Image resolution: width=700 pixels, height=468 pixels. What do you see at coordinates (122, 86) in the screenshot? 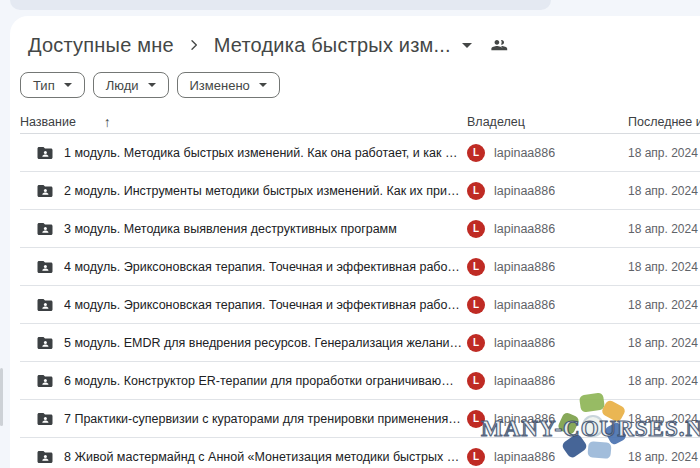
I see `filter-chip-people-label: Люди` at bounding box center [122, 86].